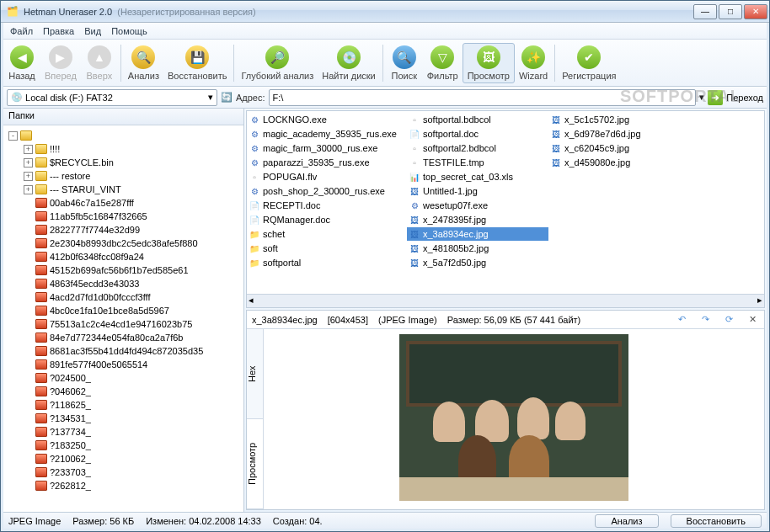 The width and height of the screenshot is (770, 532). Describe the element at coordinates (125, 297) in the screenshot. I see `tree-item: 4acd2d7fd1d0b0fcccf3fff` at that location.